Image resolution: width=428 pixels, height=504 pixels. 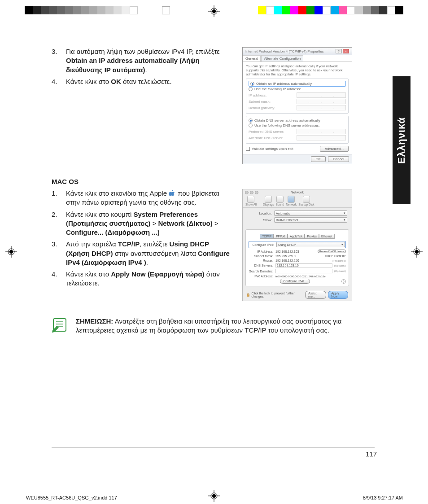 I want to click on note-label: ΣΗΜΕΙΩΣΗ:, so click(x=94, y=321).